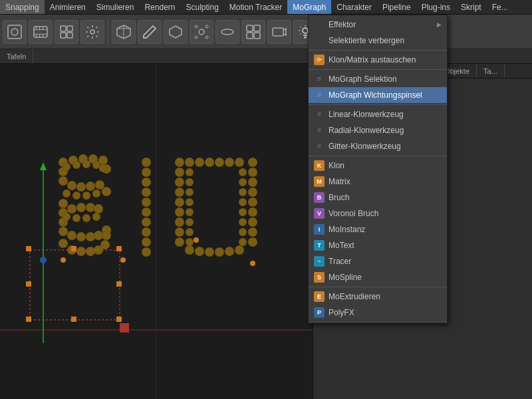 This screenshot has height=399, width=532. Describe the element at coordinates (378, 114) in the screenshot. I see `menu-linear-klon: ⠿ Linear-Klonwerkzeug` at that location.